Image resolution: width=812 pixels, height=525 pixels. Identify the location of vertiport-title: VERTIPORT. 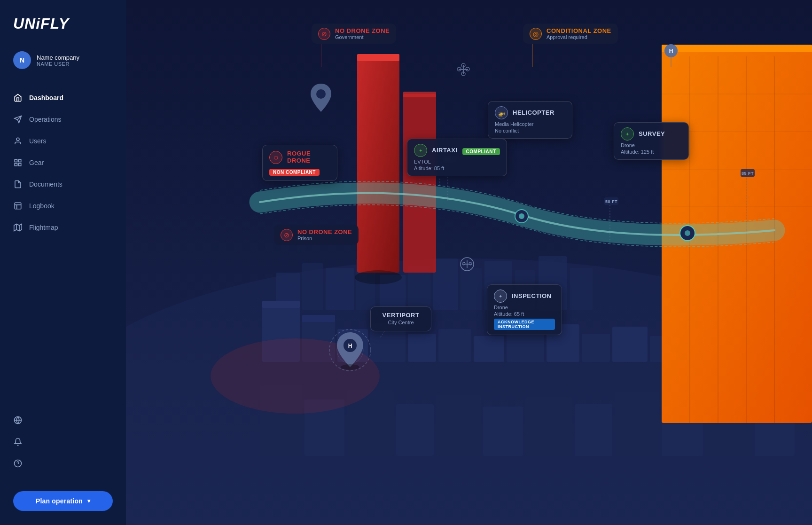
(401, 315).